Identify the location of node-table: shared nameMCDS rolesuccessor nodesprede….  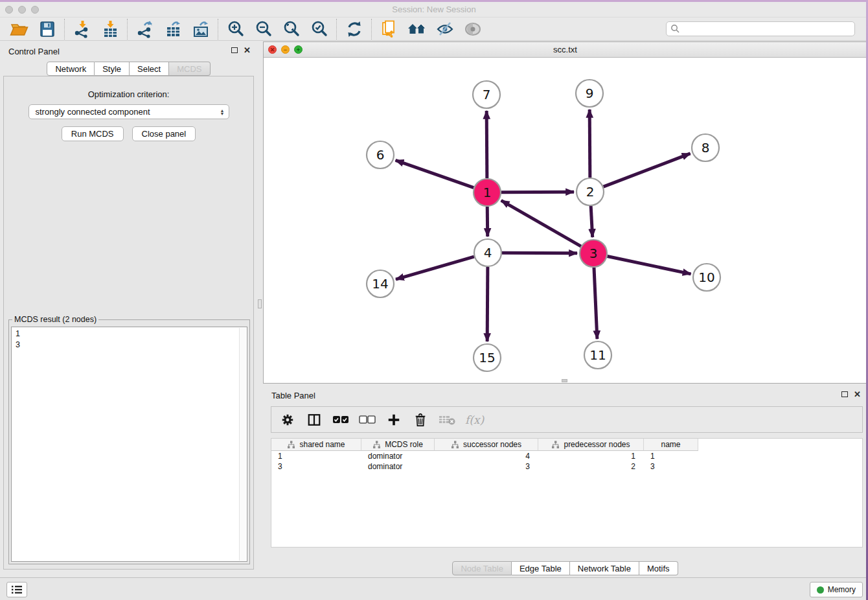
(567, 492).